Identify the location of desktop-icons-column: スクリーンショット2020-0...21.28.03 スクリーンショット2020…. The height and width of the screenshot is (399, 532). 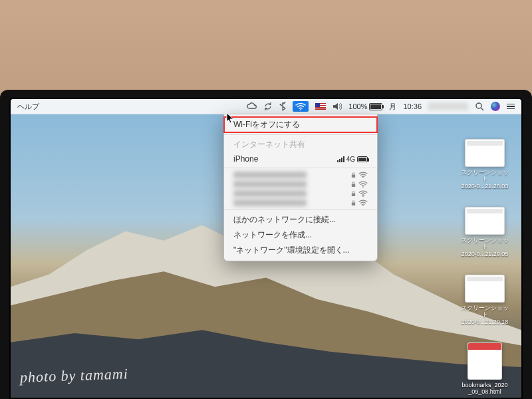
(485, 269).